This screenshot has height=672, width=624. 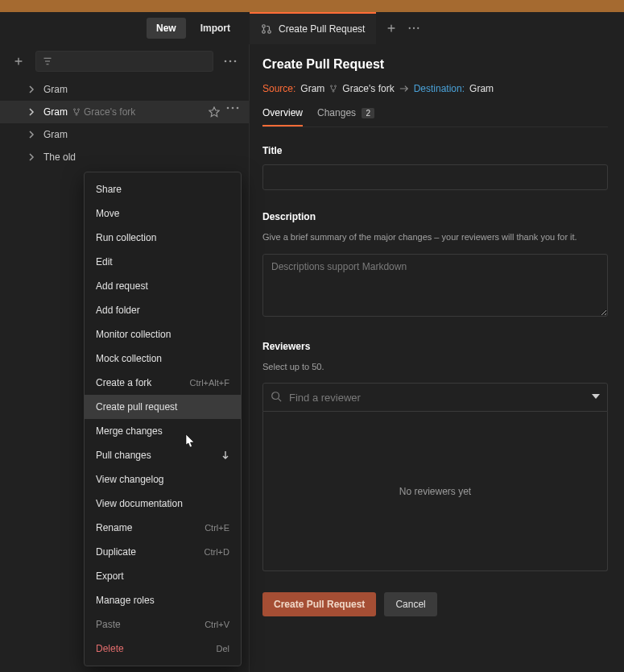 I want to click on tree-item: Gram Grace's fork, so click(x=124, y=112).